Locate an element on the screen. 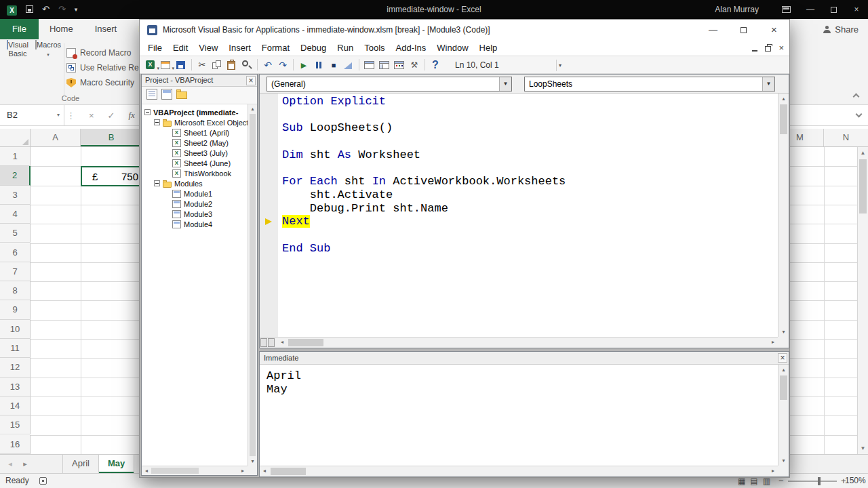 The height and width of the screenshot is (488, 868). project-explorer-icon is located at coordinates (370, 65).